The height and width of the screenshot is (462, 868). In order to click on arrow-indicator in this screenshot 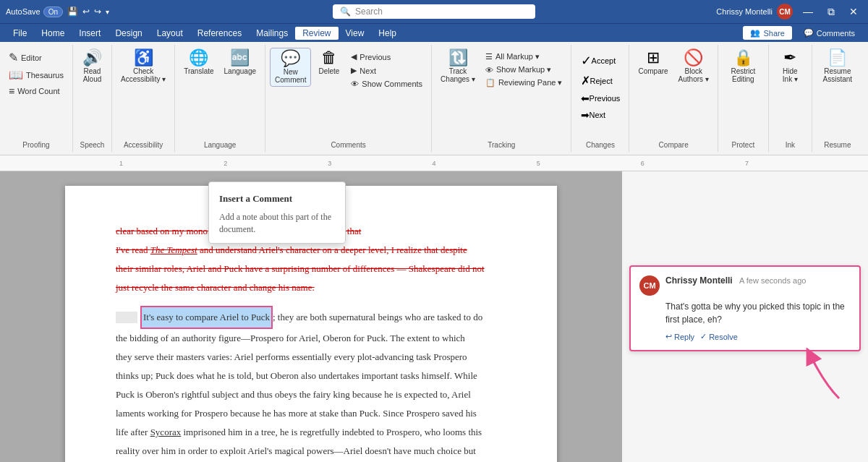, I will do `click(825, 377)`.